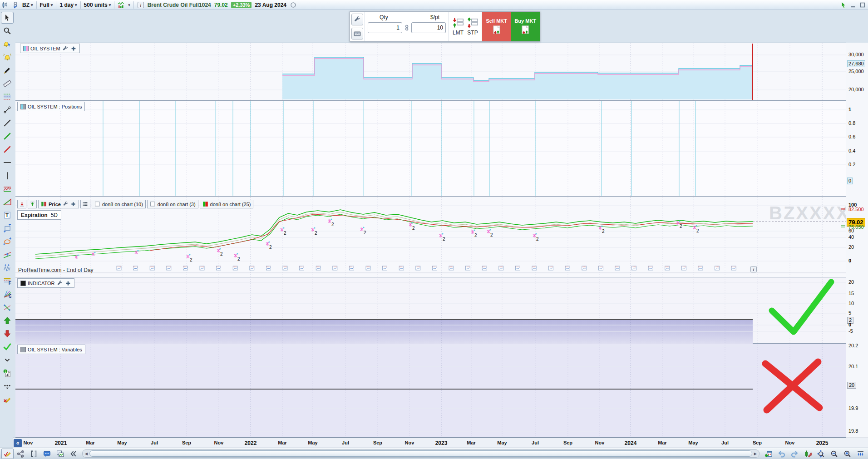 The height and width of the screenshot is (459, 868). I want to click on alarm-tool, so click(7, 57).